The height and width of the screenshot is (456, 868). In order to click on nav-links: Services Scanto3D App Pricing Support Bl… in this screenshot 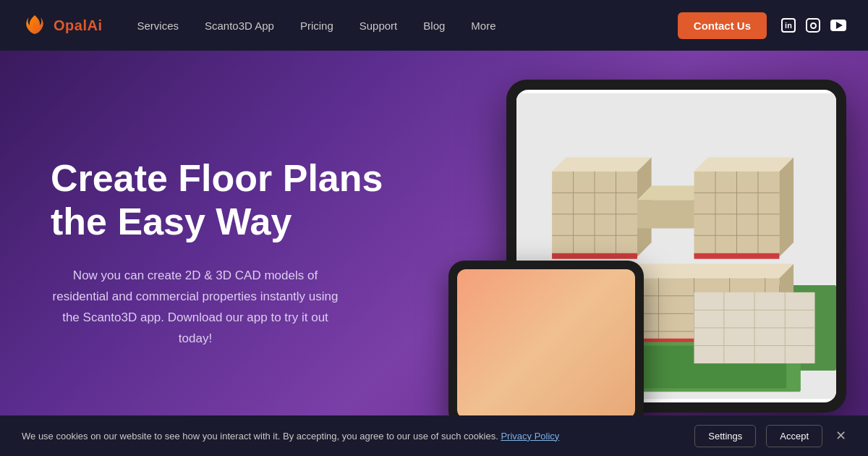, I will do `click(316, 26)`.